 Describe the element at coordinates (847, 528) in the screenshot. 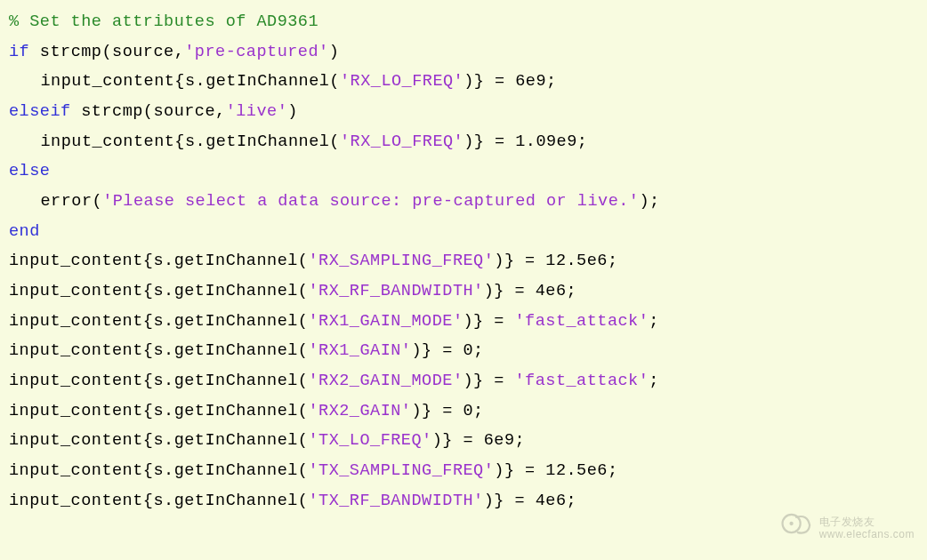

I see `watermark: 电子发烧友 www.elecfans.com` at that location.